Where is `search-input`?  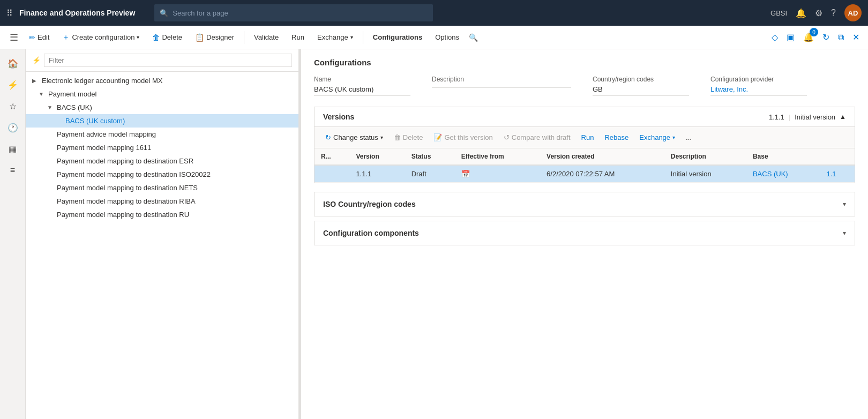 search-input is located at coordinates (300, 13).